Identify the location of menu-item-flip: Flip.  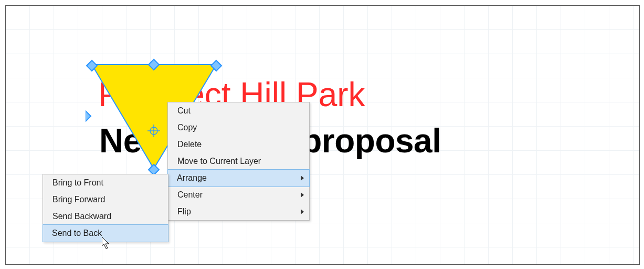
(238, 212).